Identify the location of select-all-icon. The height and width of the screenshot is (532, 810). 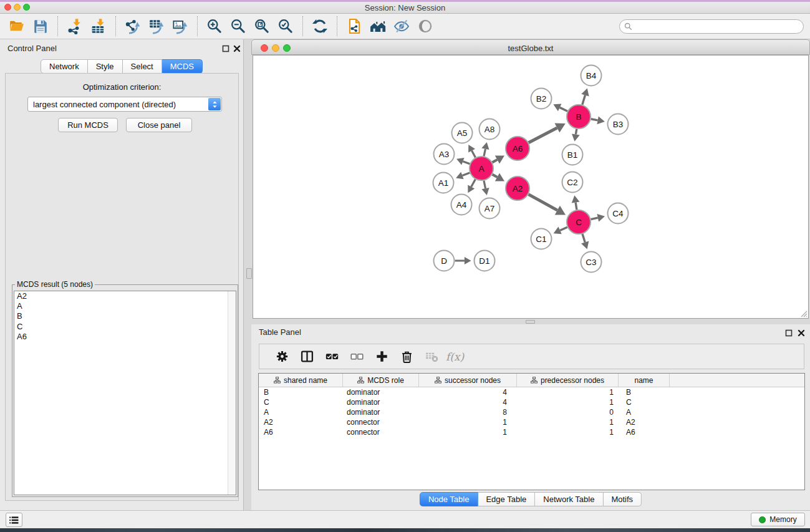
(332, 357).